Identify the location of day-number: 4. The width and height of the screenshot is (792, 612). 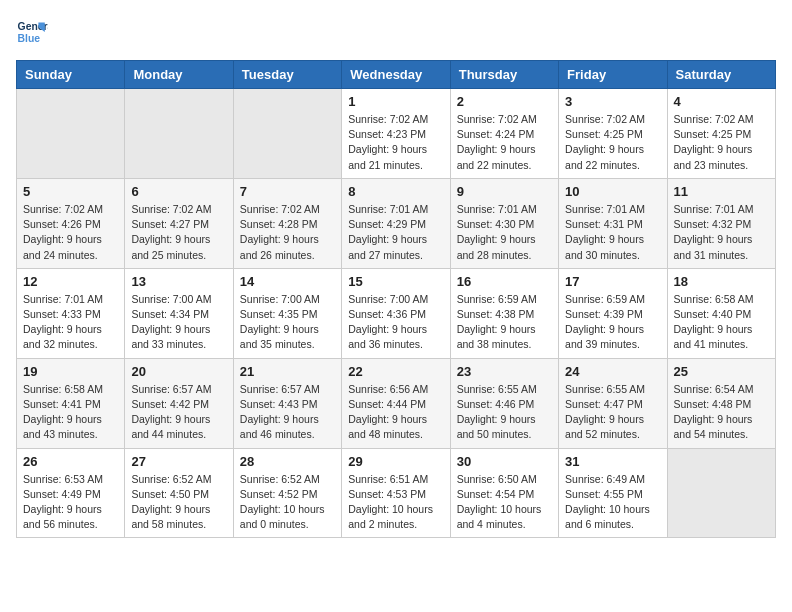
(722, 102).